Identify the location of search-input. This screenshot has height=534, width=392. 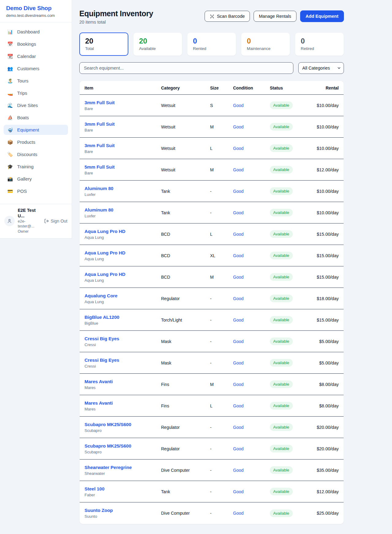
(186, 68).